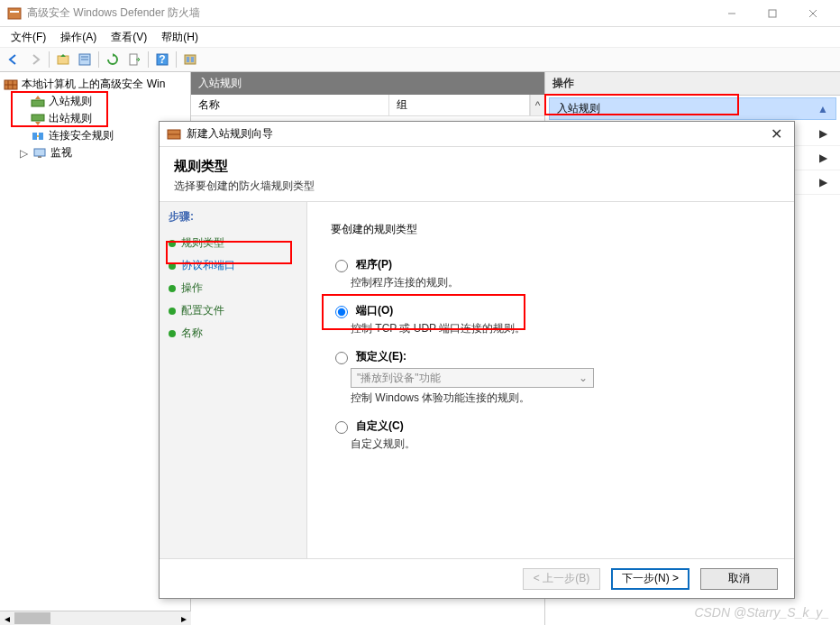 Image resolution: width=840 pixels, height=625 pixels. I want to click on help-button: ?, so click(162, 60).